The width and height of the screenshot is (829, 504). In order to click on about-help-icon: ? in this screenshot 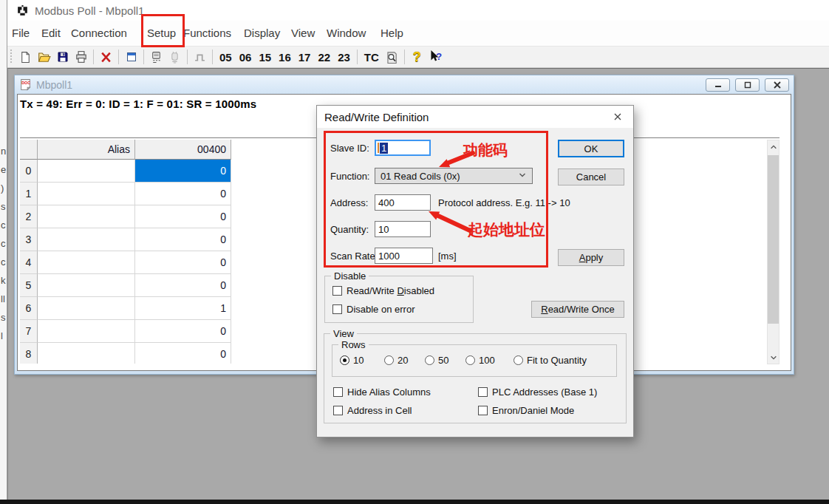, I will do `click(417, 57)`.